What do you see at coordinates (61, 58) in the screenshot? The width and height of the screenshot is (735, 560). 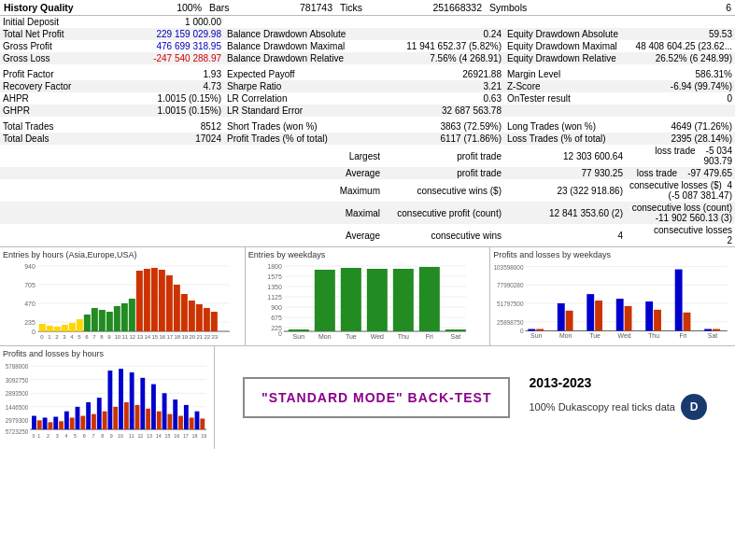 I see `stat-label: Gross Loss` at bounding box center [61, 58].